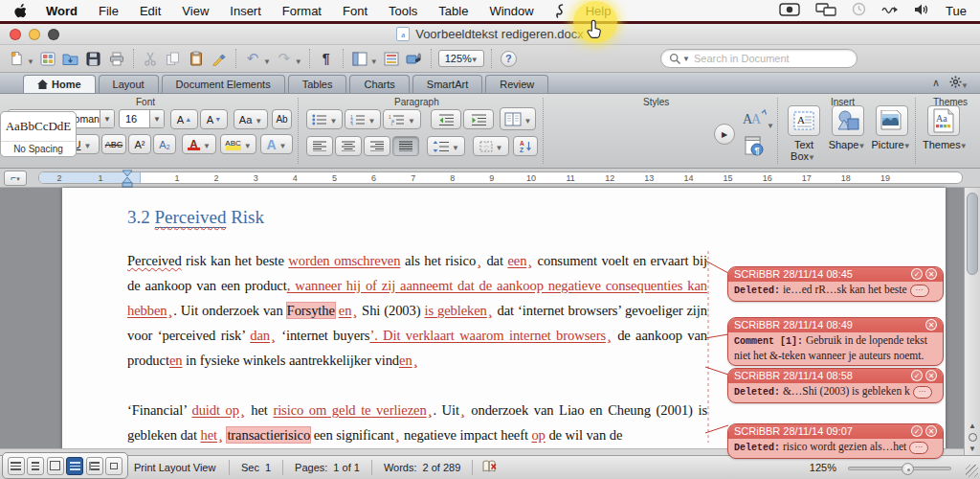 This screenshot has width=980, height=479. What do you see at coordinates (479, 119) in the screenshot?
I see `increase-indent-button` at bounding box center [479, 119].